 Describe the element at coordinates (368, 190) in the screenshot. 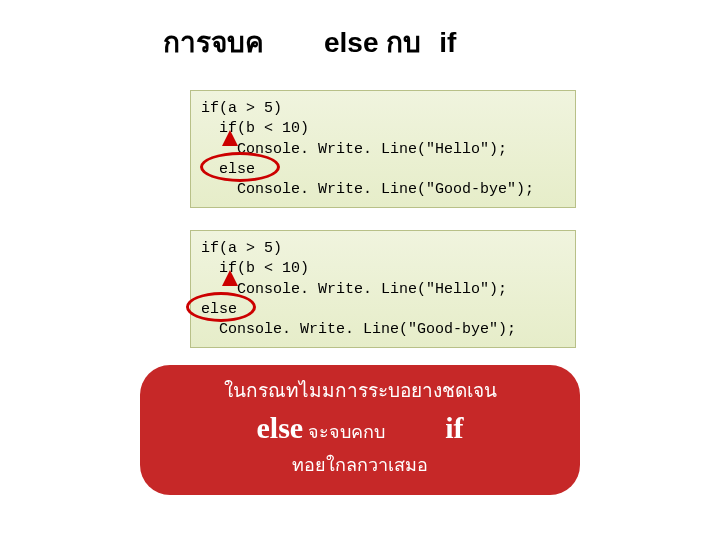

I see `code1-l5: Console. Write. Line("Good-bye");` at that location.